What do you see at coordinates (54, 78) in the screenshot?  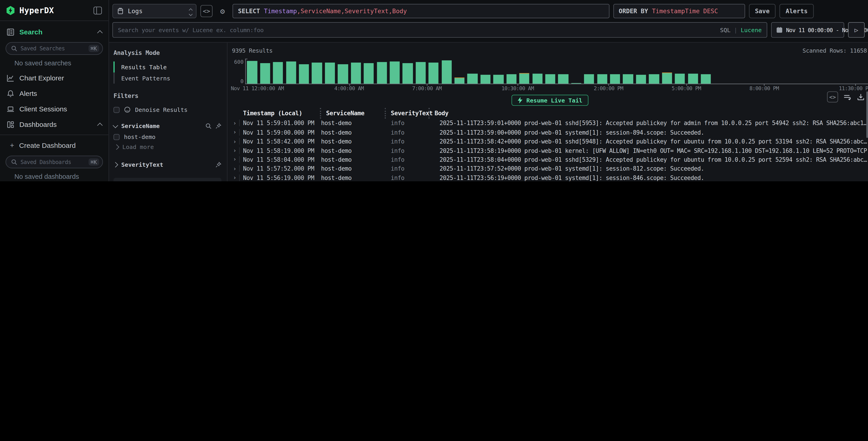 I see `sidebar-item-chart-explorer: Chart Explorer` at bounding box center [54, 78].